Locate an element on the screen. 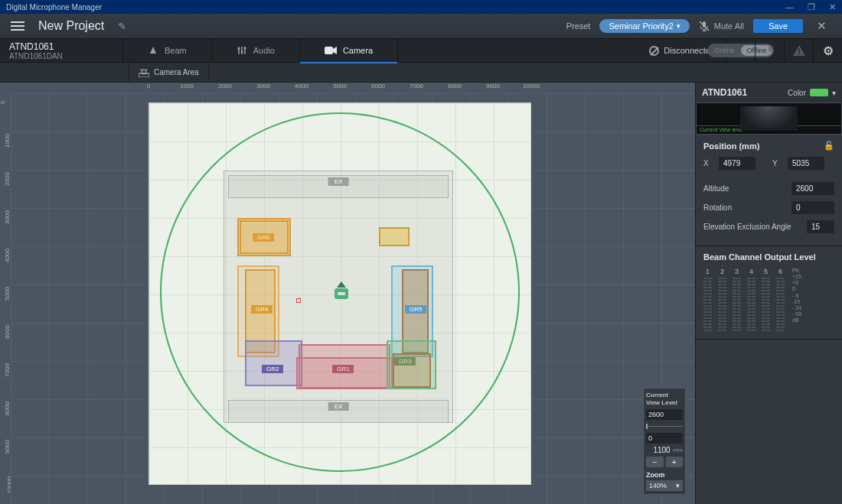 Image resolution: width=842 pixels, height=504 pixels. warning-icon is located at coordinates (798, 50).